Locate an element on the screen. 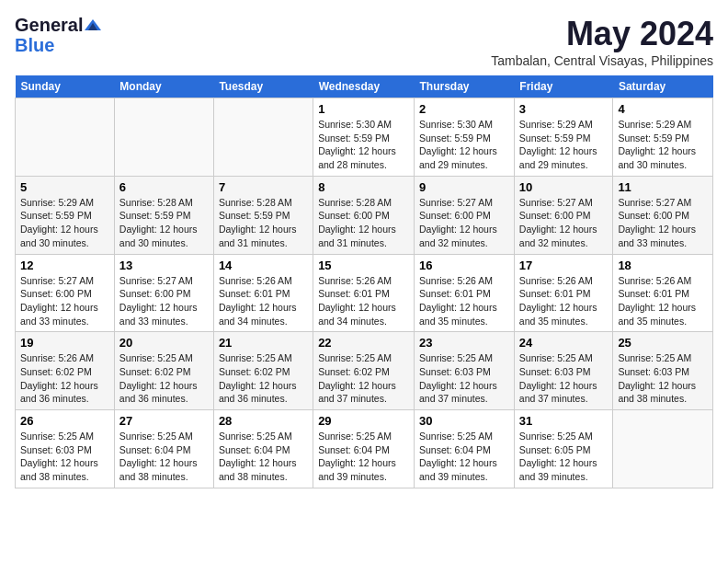 The height and width of the screenshot is (563, 728). day-cell: 28Sunrise: 5:25 AM Sunset: 6:04 PM Dayli… is located at coordinates (263, 449).